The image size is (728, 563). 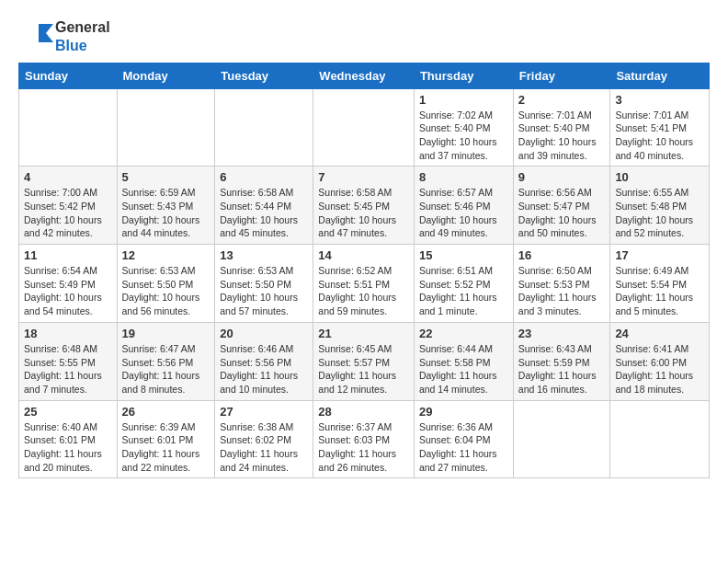 What do you see at coordinates (165, 440) in the screenshot?
I see `calendar-day-26: 26Sunrise: 6:39 AMSunset: 6:01 PMDayligh…` at bounding box center [165, 440].